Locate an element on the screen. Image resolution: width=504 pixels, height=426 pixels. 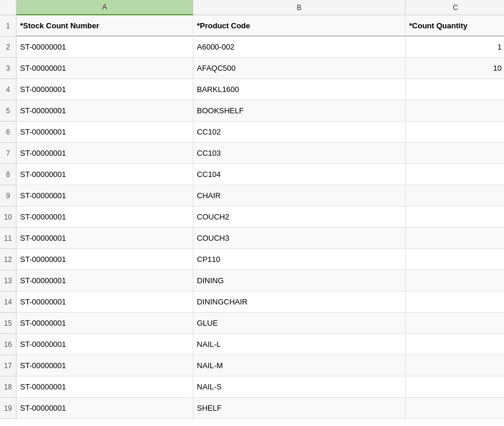
cell-stock-16: ST-00000001 is located at coordinates (105, 387).